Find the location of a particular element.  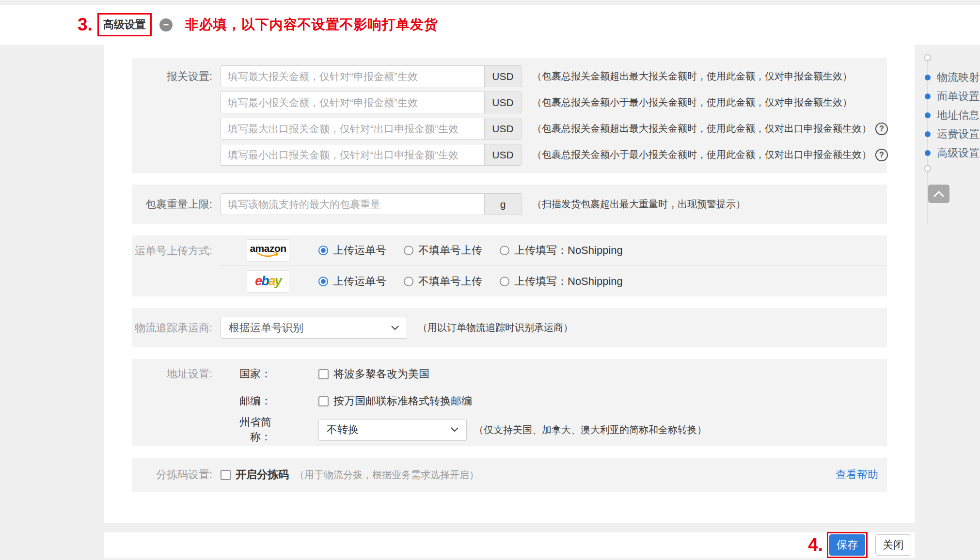

weight-limit-input is located at coordinates (353, 204).